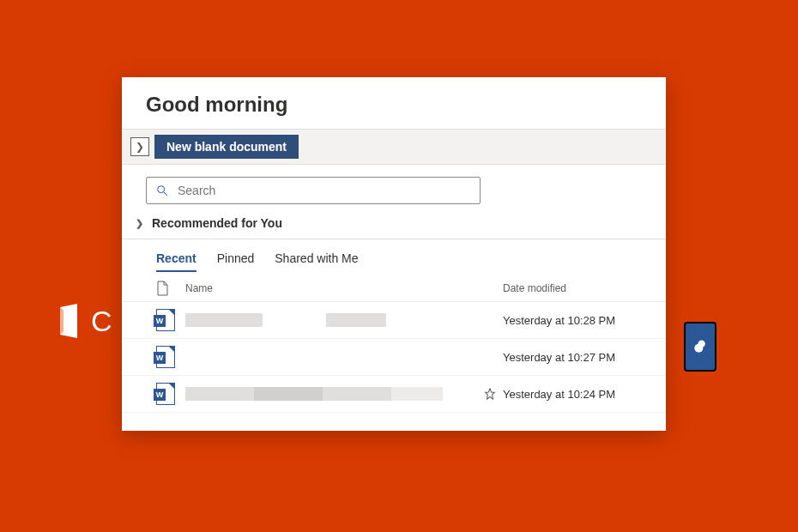  I want to click on office-icon, so click(69, 321).